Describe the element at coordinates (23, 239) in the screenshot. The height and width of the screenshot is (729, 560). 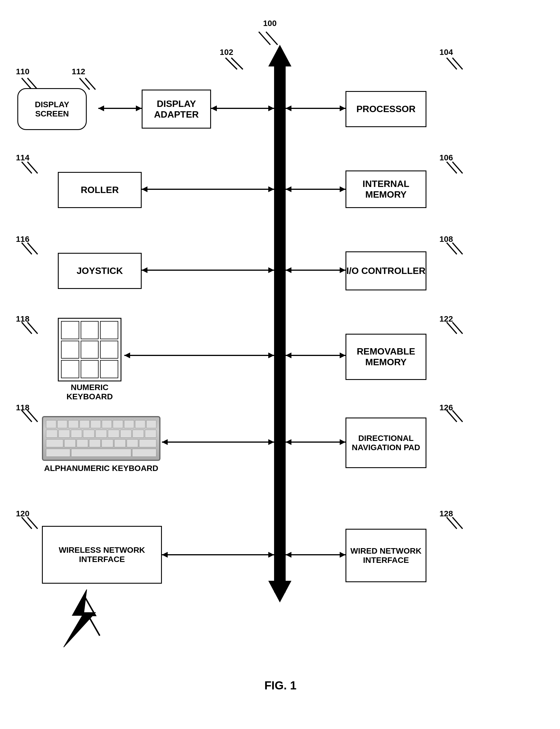
I see `ref-116: 116` at that location.